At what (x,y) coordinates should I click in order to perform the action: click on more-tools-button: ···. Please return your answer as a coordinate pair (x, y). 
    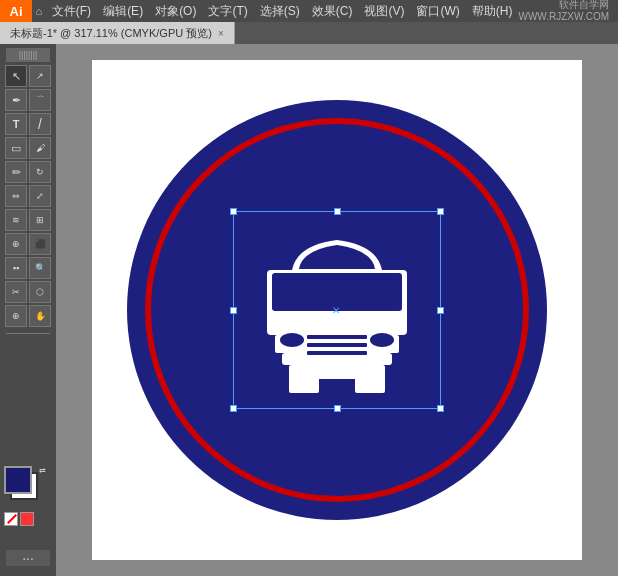
    Looking at the image, I should click on (28, 558).